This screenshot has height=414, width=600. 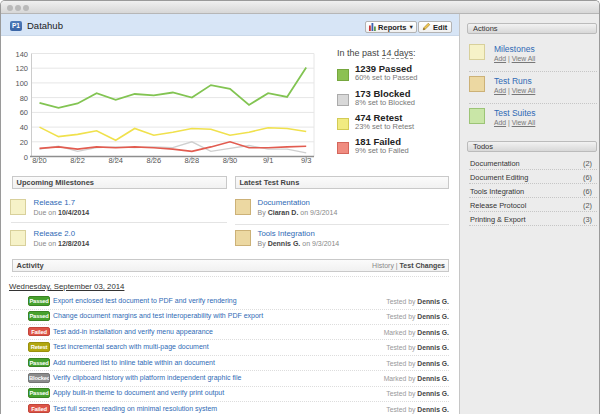 What do you see at coordinates (24, 128) in the screenshot?
I see `svg-text: 40` at bounding box center [24, 128].